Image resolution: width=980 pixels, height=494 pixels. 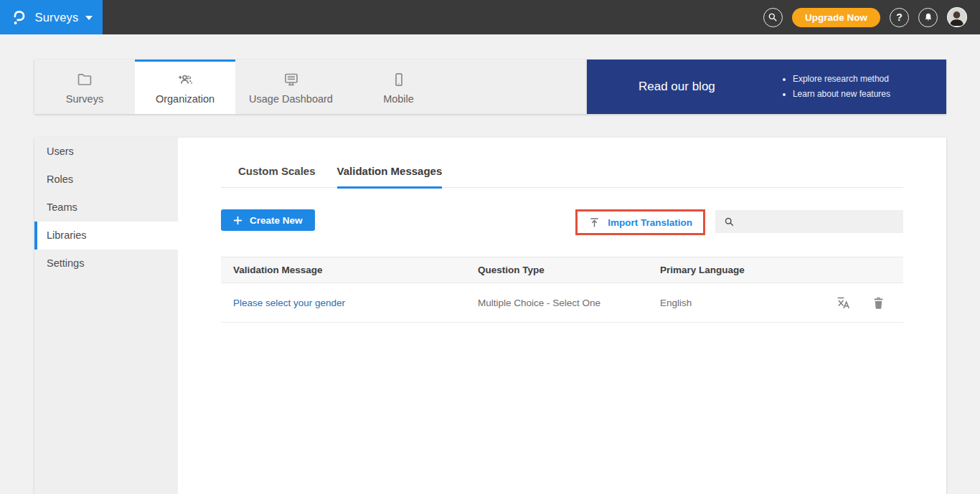 What do you see at coordinates (844, 303) in the screenshot?
I see `translate-icon` at bounding box center [844, 303].